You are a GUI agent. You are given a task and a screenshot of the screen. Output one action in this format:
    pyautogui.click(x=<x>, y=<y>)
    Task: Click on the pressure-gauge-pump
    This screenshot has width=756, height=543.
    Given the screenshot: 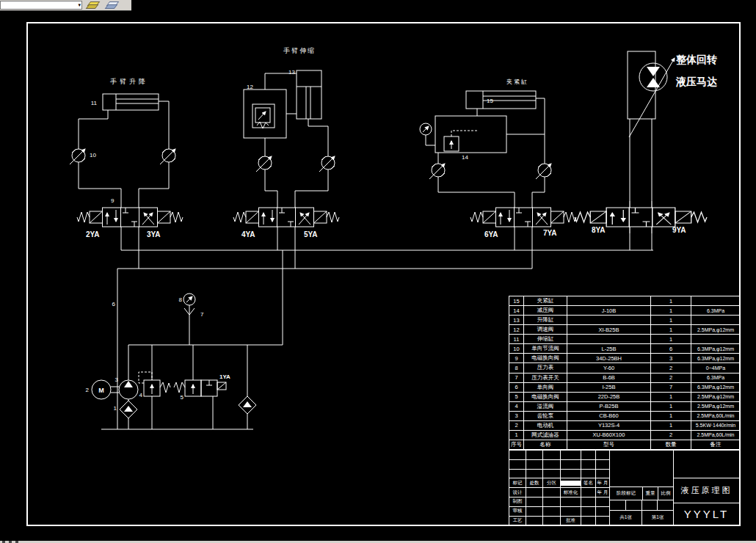 What is the action you would take?
    pyautogui.click(x=189, y=299)
    